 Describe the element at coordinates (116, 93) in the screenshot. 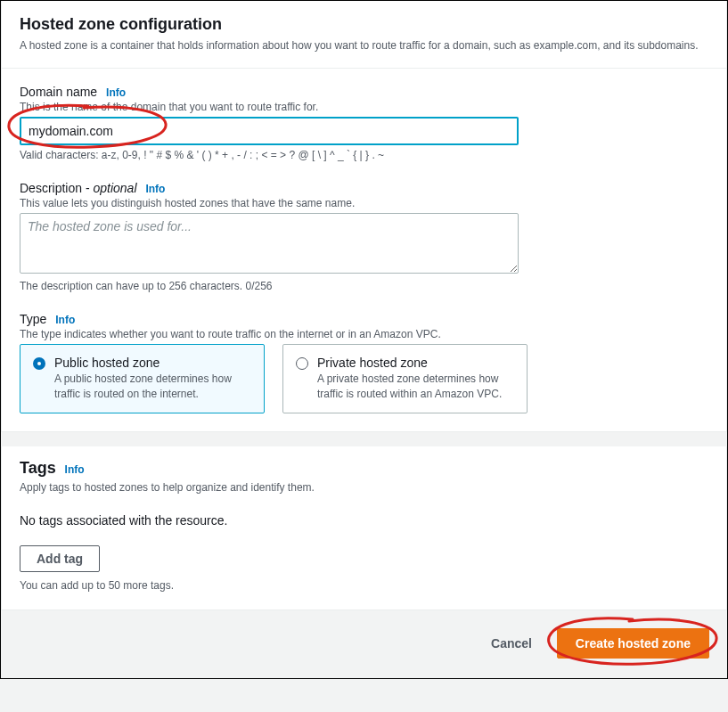

I see `domain-name-info-link: Info` at that location.